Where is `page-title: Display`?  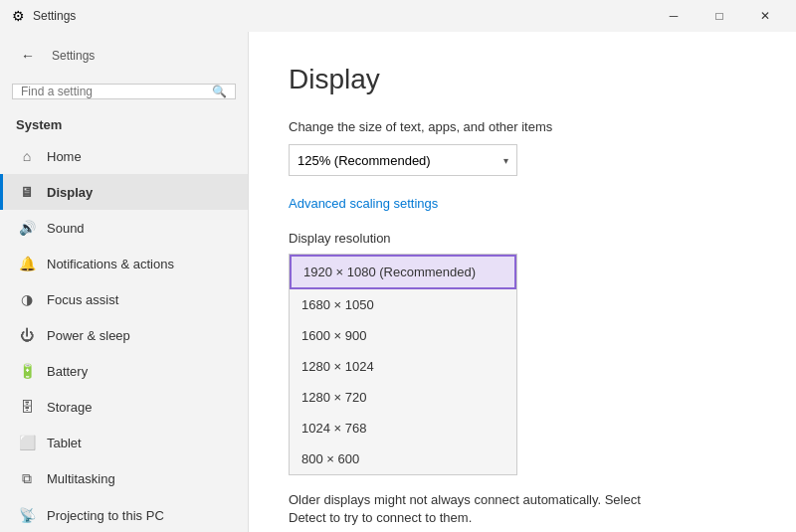 page-title: Display is located at coordinates (522, 80).